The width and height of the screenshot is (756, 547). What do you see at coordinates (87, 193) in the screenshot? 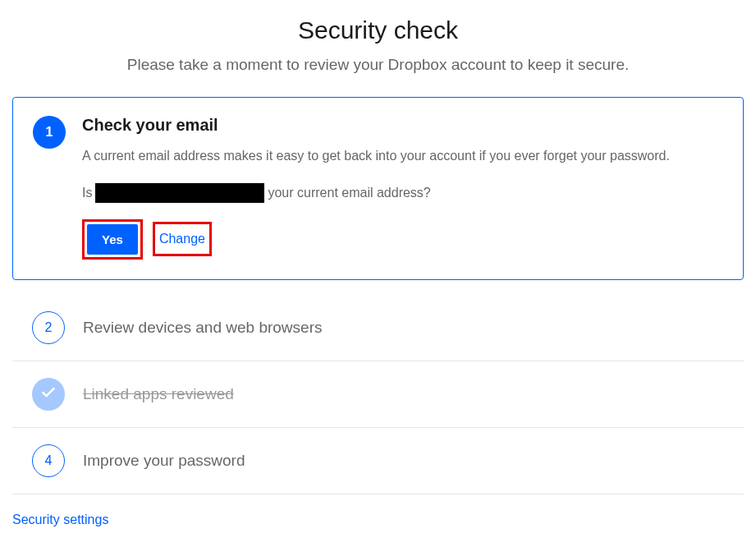
I see `email-prompt-prefix: Is` at bounding box center [87, 193].